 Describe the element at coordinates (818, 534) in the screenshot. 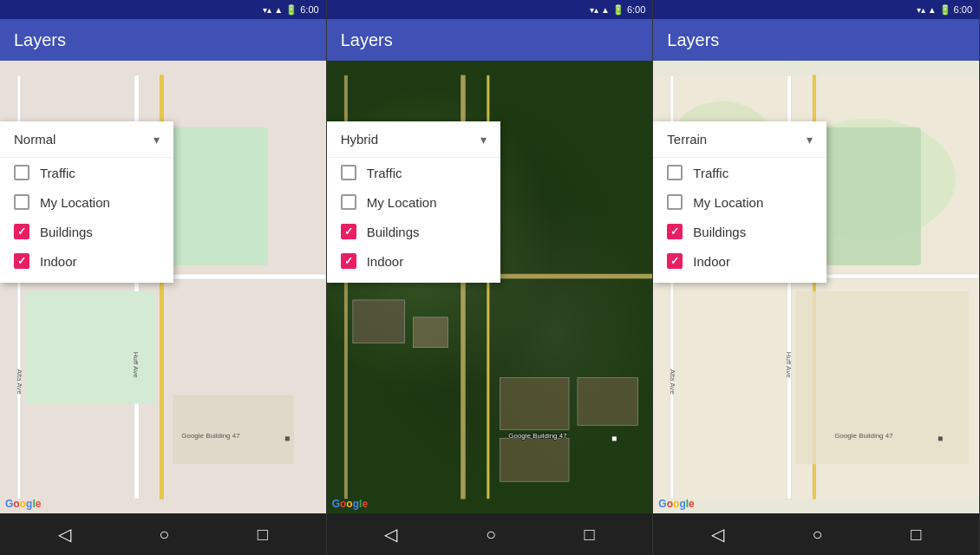

I see `home-icon-3: ○` at that location.